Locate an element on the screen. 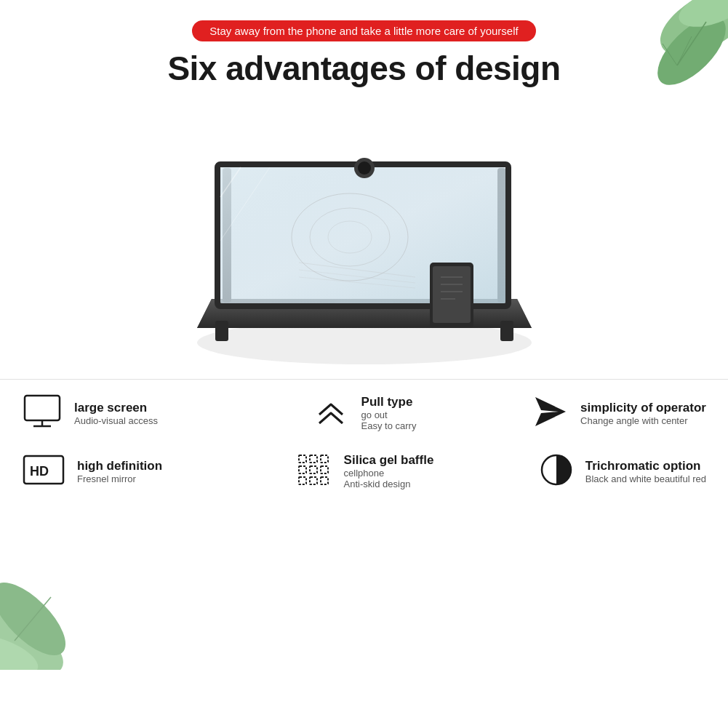  leaf-bottom-left-decoration is located at coordinates (58, 597).